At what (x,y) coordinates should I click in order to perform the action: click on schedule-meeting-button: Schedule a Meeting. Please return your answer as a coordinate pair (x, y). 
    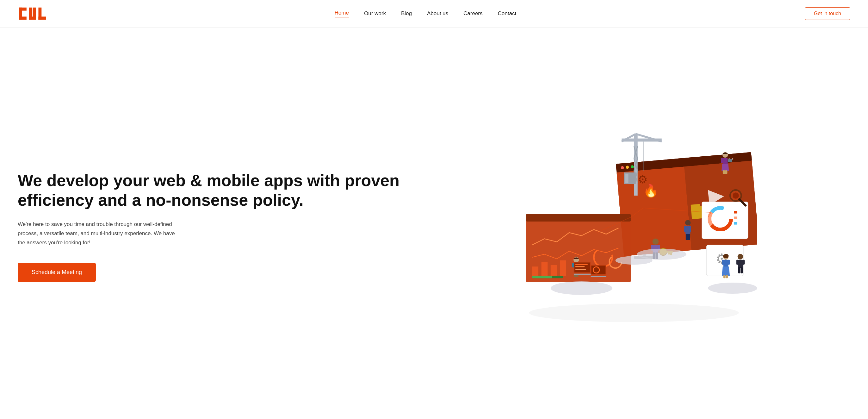
    Looking at the image, I should click on (57, 272).